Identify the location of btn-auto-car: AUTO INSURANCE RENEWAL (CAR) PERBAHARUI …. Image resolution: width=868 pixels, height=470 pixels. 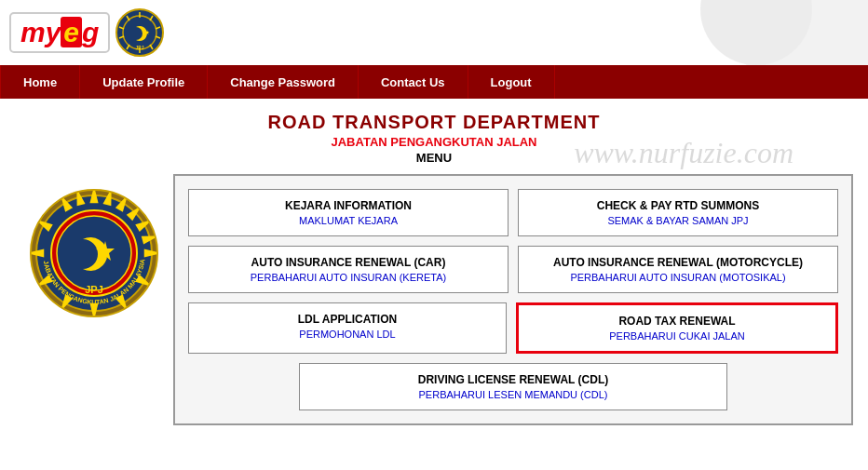
(348, 270).